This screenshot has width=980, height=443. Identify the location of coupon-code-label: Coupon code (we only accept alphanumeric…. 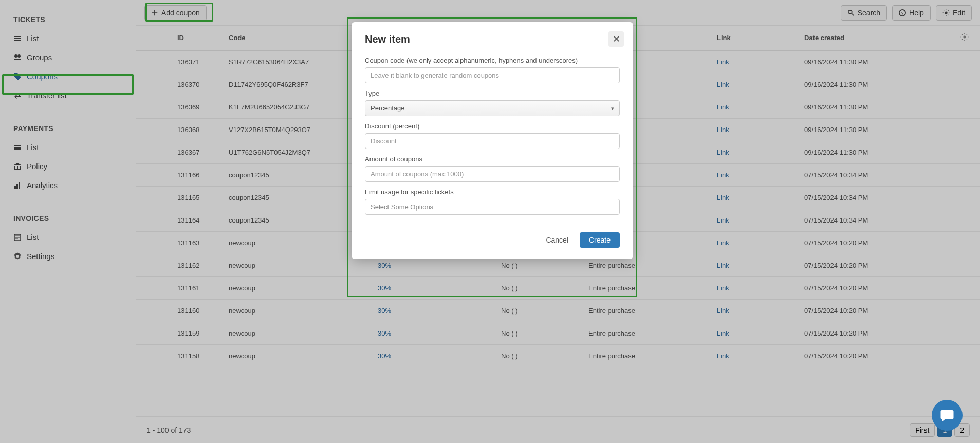
(492, 61).